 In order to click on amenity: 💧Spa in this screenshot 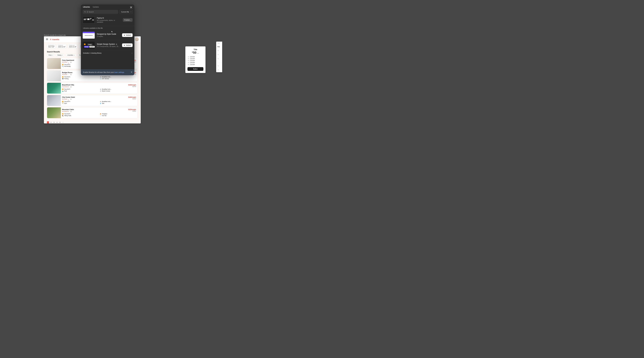, I will do `click(118, 103)`.